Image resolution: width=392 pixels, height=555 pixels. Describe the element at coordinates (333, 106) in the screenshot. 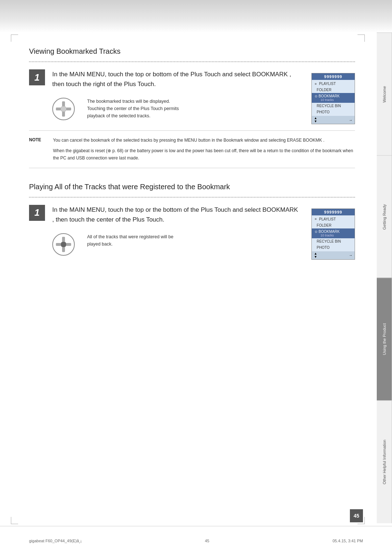

I see `menu-item-recycle-1: RECYCLE BIN` at that location.